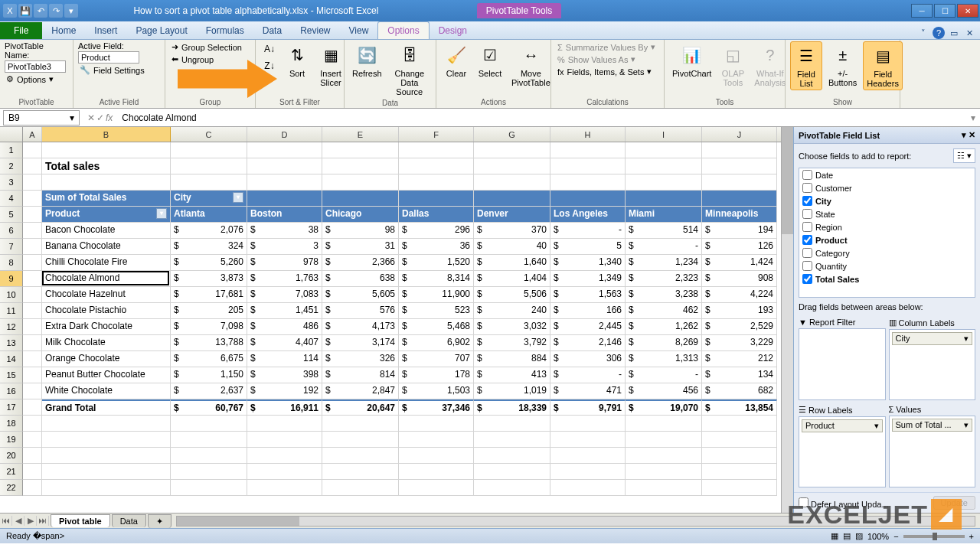  Describe the element at coordinates (361, 343) in the screenshot. I see `cell: $3,174` at that location.